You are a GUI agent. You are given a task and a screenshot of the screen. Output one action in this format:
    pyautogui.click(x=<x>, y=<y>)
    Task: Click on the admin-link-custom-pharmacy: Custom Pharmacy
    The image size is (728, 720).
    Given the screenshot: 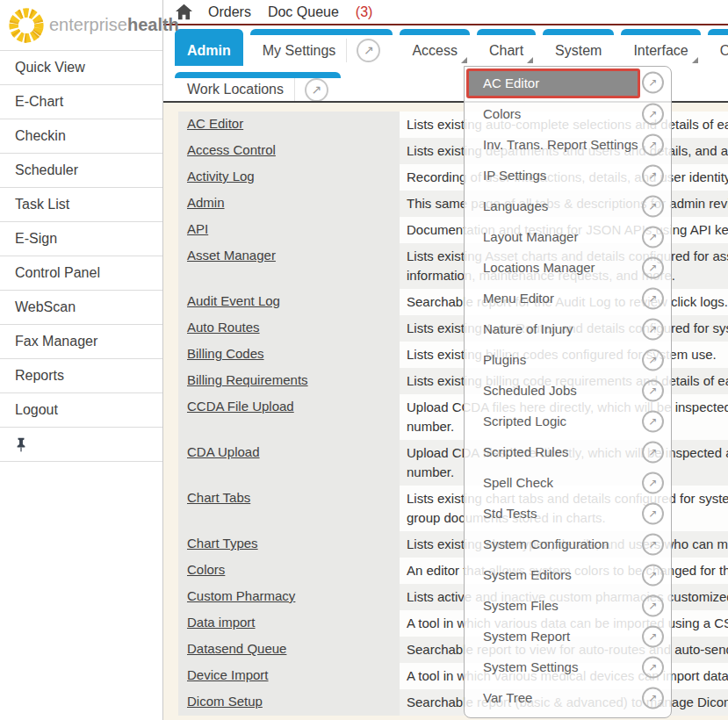 What is the action you would take?
    pyautogui.click(x=241, y=595)
    